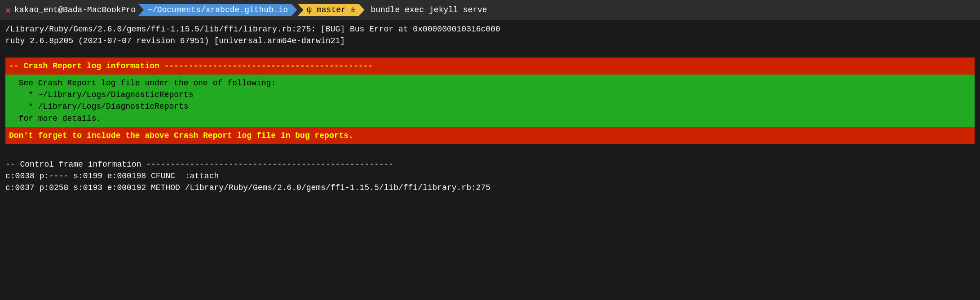  Describe the element at coordinates (490, 188) in the screenshot. I see `control-frame-line-2: c:0037 p:0258 s:0193 e:000192 METHOD /Li…` at that location.